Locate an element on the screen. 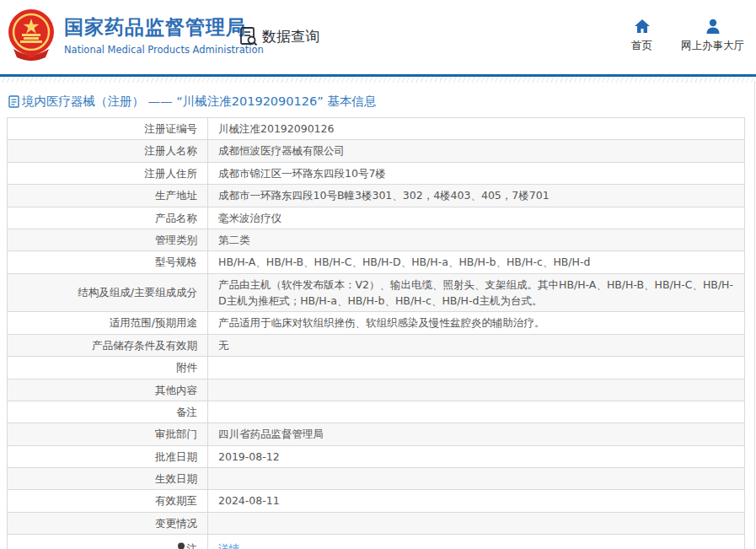 Image resolution: width=756 pixels, height=549 pixels. row-value: 产品适用于临床对软组织挫伤、软组织感染及慢性盆腔炎的辅助治疗。 is located at coordinates (477, 323).